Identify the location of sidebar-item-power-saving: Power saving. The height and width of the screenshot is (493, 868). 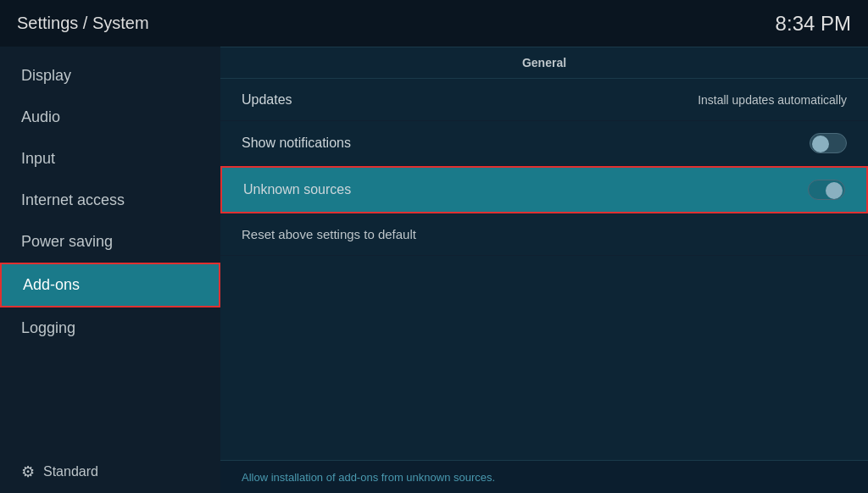
(110, 242).